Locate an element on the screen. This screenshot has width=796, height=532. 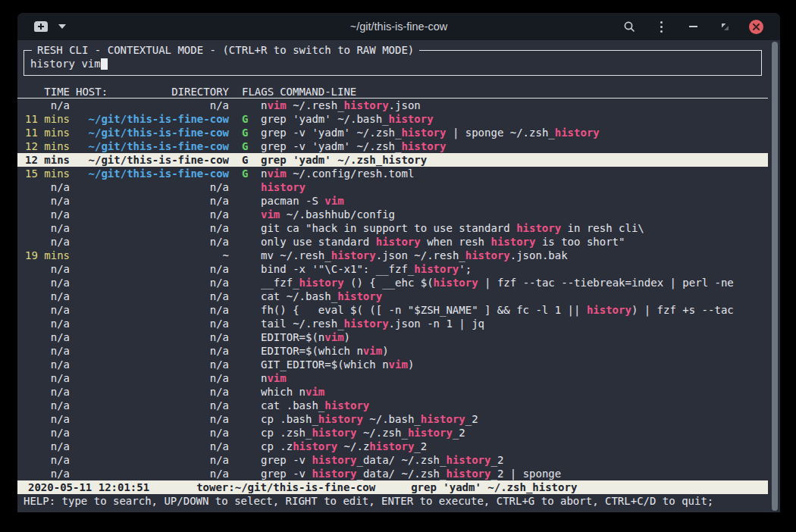
search-box: RESH CLI - CONTEXTUAL MODE - (CTRL+R to … is located at coordinates (393, 63).